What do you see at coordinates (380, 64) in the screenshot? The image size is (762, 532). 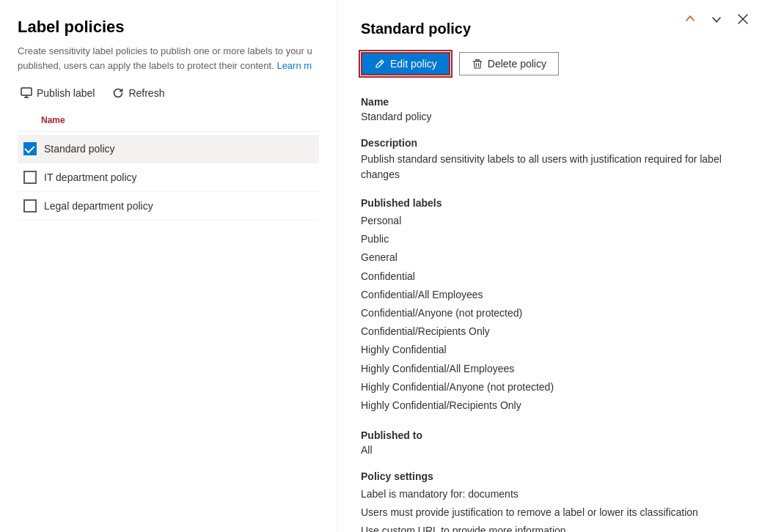 I see `edit-icon` at bounding box center [380, 64].